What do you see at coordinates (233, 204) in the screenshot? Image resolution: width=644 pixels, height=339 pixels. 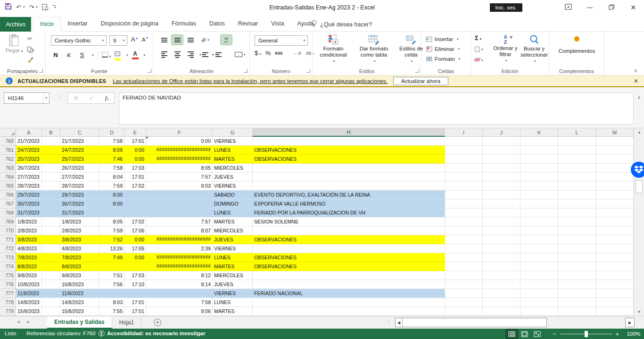 I see `cell-G767: DOMINGO` at bounding box center [233, 204].